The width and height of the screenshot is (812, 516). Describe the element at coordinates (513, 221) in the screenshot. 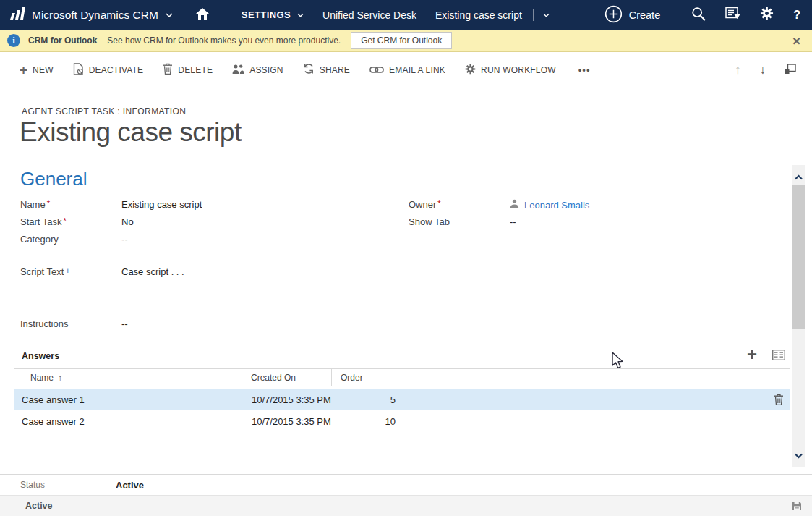

I see `show-tab-value: --` at that location.